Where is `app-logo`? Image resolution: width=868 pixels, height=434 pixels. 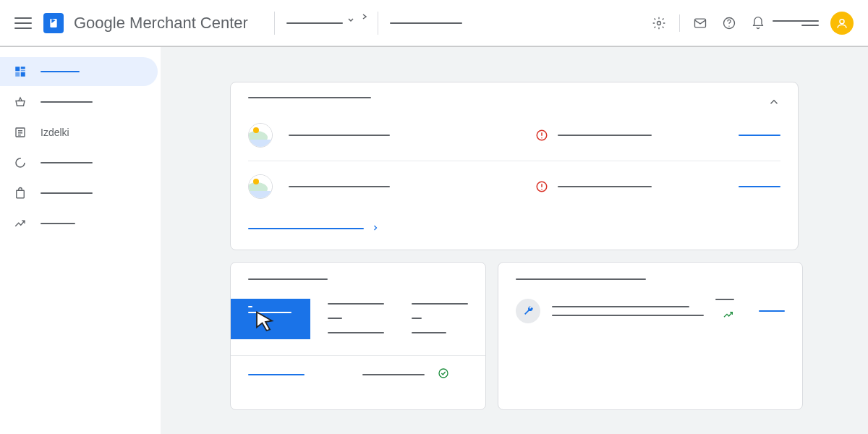
app-logo is located at coordinates (54, 23).